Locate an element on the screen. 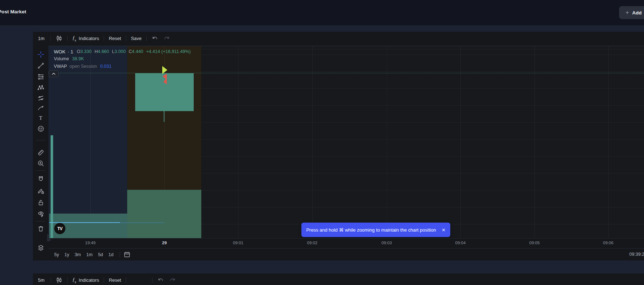 The height and width of the screenshot is (285, 644). add-button-label: Add is located at coordinates (637, 13).